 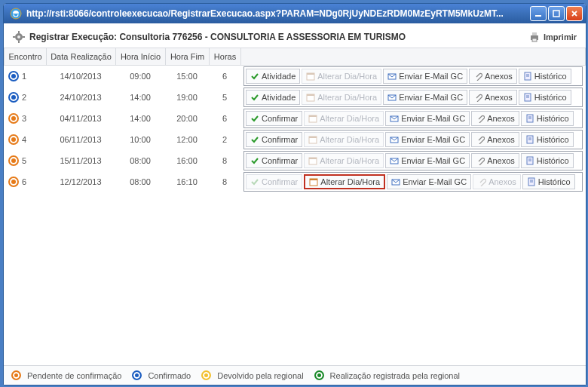 I want to click on cell-hora-fim: 16:10, so click(x=187, y=182).